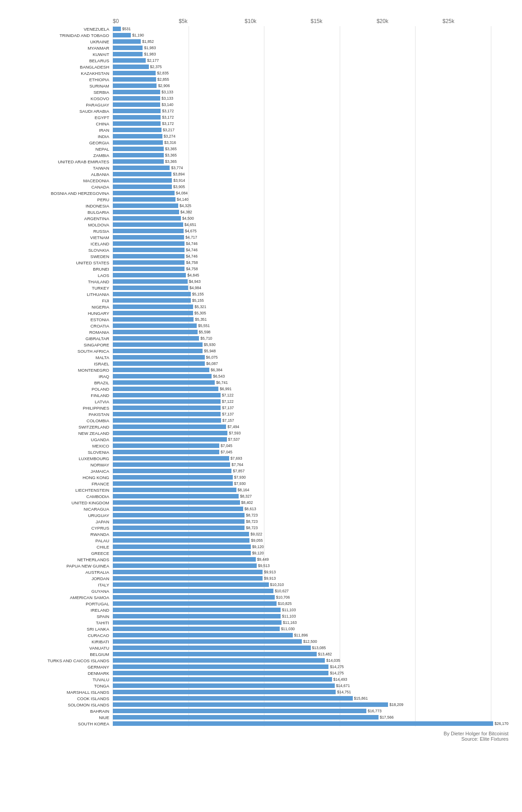  What do you see at coordinates (261, 60) in the screenshot?
I see `bar-row: BELARUS$2,177` at bounding box center [261, 60].